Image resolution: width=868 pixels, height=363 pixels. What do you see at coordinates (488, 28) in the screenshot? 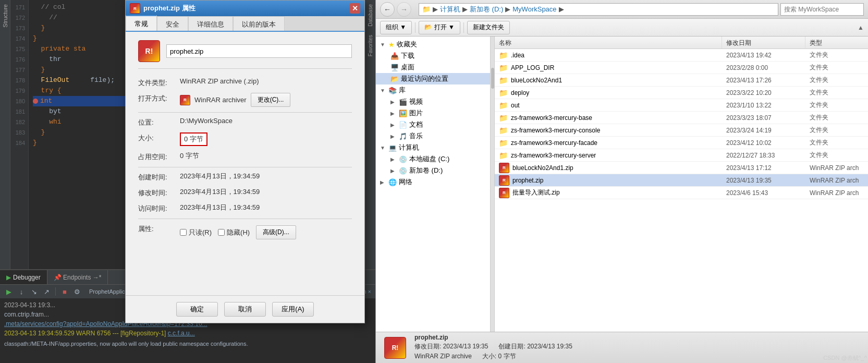
I see `new-folder-btn: 新建文件夹` at bounding box center [488, 28].